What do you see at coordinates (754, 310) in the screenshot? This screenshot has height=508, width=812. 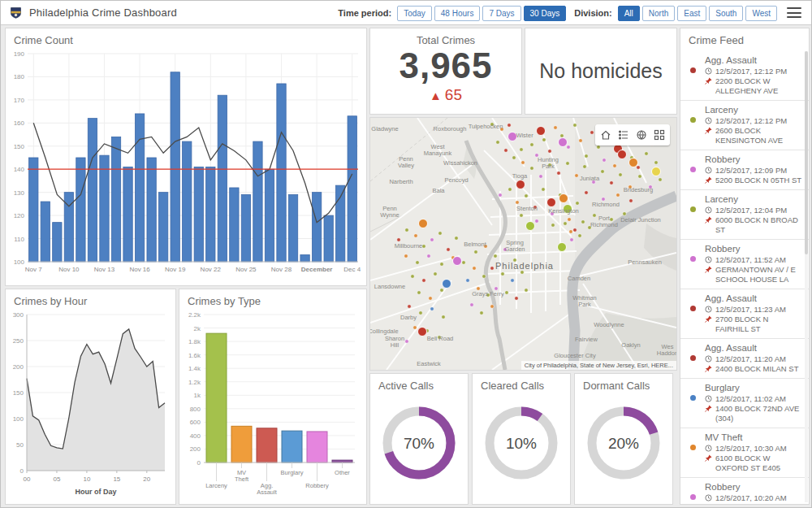 I see `feed-time-row: 12/5/2017, 11:23 AM` at bounding box center [754, 310].